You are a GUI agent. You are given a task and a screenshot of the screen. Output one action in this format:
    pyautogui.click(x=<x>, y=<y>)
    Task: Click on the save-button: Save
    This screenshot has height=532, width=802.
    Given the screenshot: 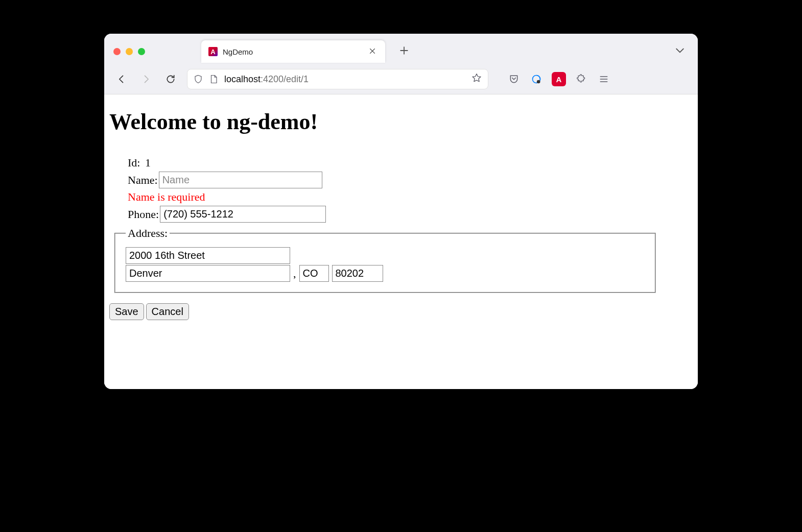 What is the action you would take?
    pyautogui.click(x=127, y=311)
    